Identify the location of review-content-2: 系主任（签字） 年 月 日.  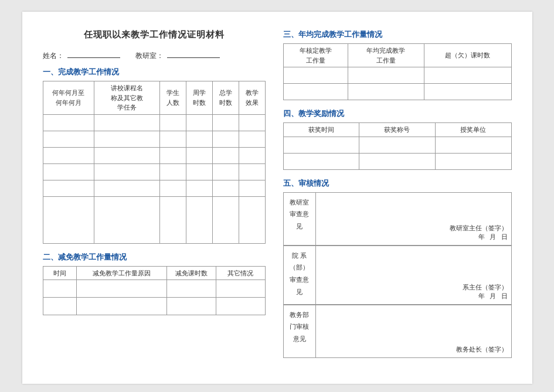
(413, 275).